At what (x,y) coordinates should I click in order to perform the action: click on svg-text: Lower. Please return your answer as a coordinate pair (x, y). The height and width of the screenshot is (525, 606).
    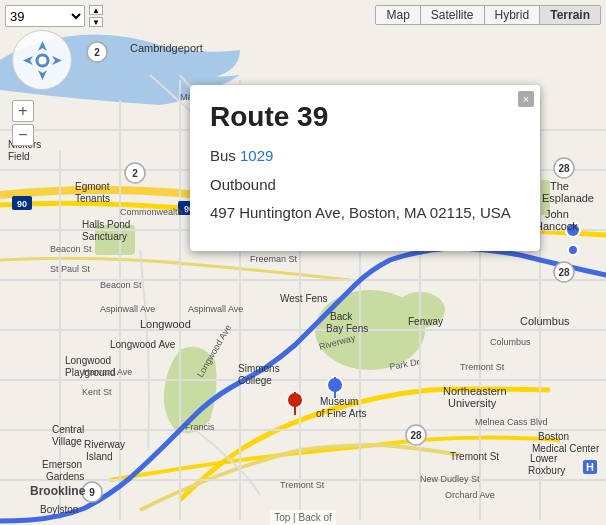
    Looking at the image, I should click on (544, 458).